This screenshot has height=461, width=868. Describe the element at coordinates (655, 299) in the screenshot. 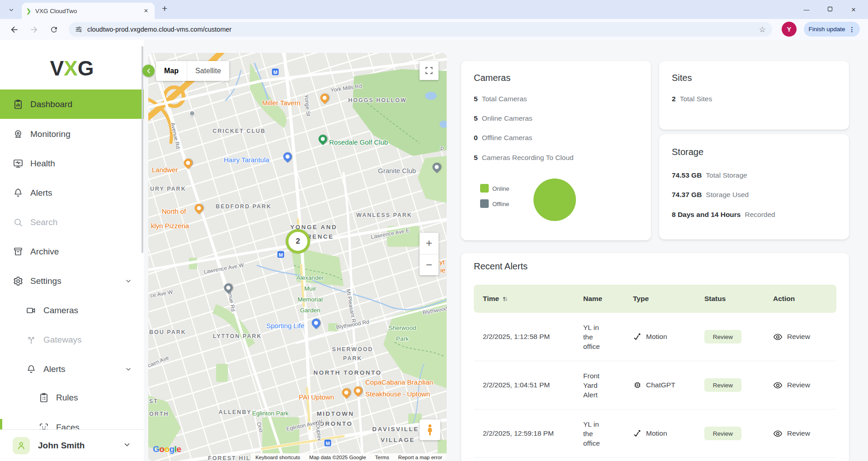

I see `alerts-table-header: Time Name Type Status Action` at that location.